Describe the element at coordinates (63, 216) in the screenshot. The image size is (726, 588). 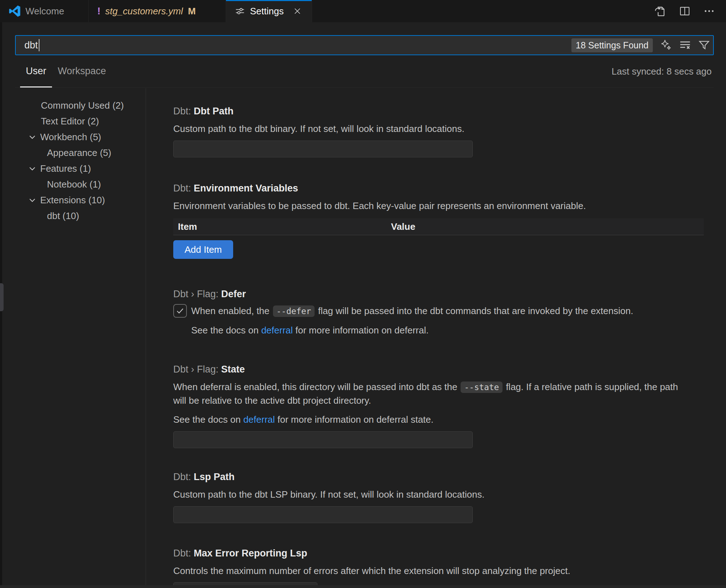
I see `toc-item-label: dbt (10)` at that location.